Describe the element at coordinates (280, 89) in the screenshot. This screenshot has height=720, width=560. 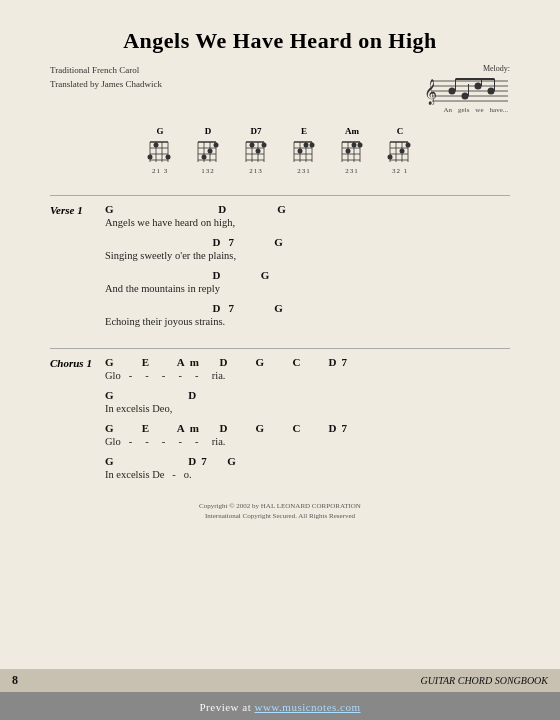
I see `subtitle-row: Traditional French Carol Translated by J…` at that location.